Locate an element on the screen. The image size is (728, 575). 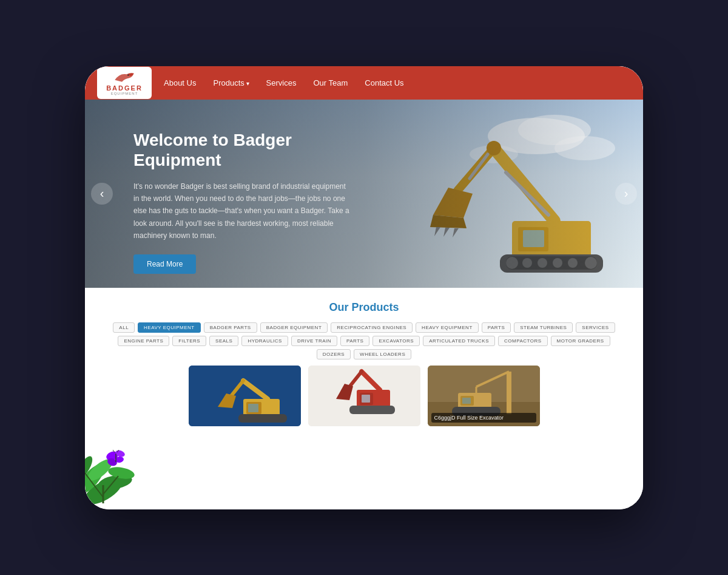
slider-prev-button: ‹ is located at coordinates (102, 194).